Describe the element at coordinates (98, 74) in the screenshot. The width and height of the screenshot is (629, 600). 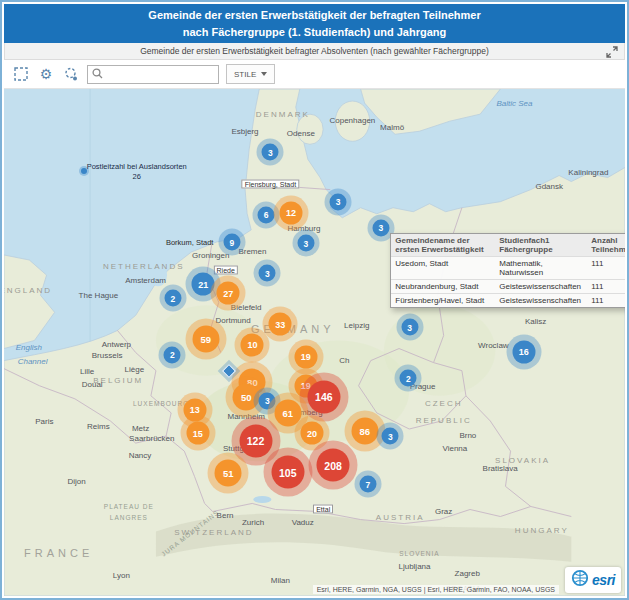
I see `search-icon` at that location.